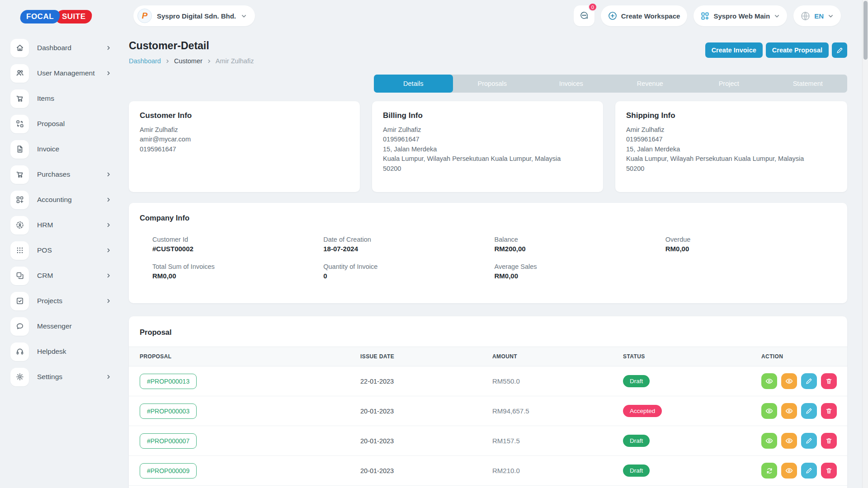 The width and height of the screenshot is (868, 488). I want to click on create-invoice-button: Create Invoice, so click(734, 50).